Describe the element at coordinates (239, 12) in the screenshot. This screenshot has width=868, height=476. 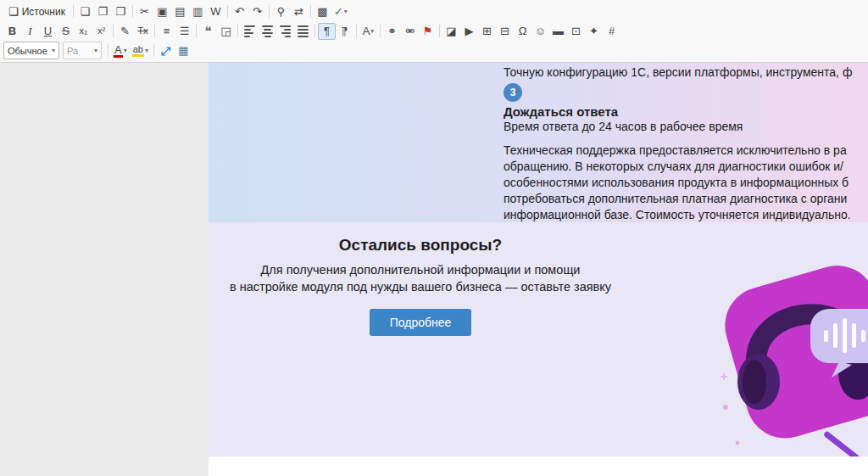
I see `undo-icon: ↶` at that location.